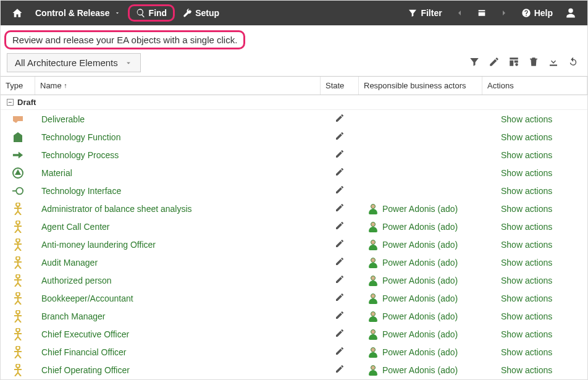 The image size is (588, 380). I want to click on name-cell: Chief Financial Officer, so click(178, 352).